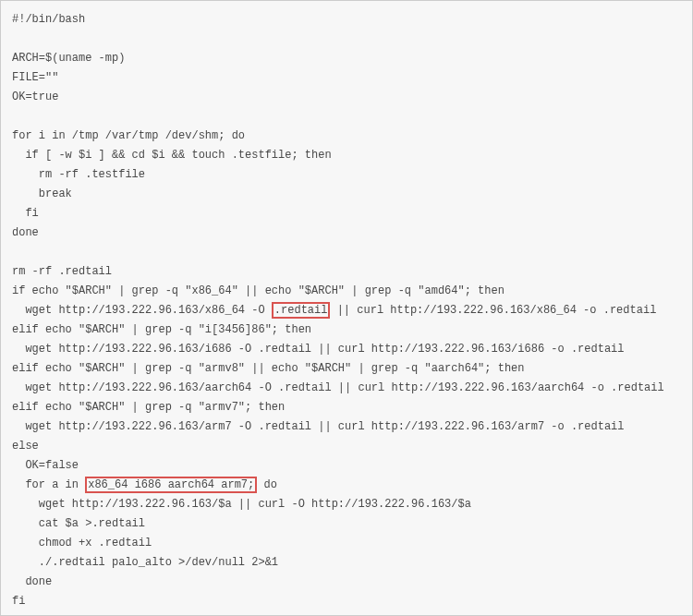 The height and width of the screenshot is (616, 693). What do you see at coordinates (81, 543) in the screenshot?
I see `code-line: chmod +x .redtail` at bounding box center [81, 543].